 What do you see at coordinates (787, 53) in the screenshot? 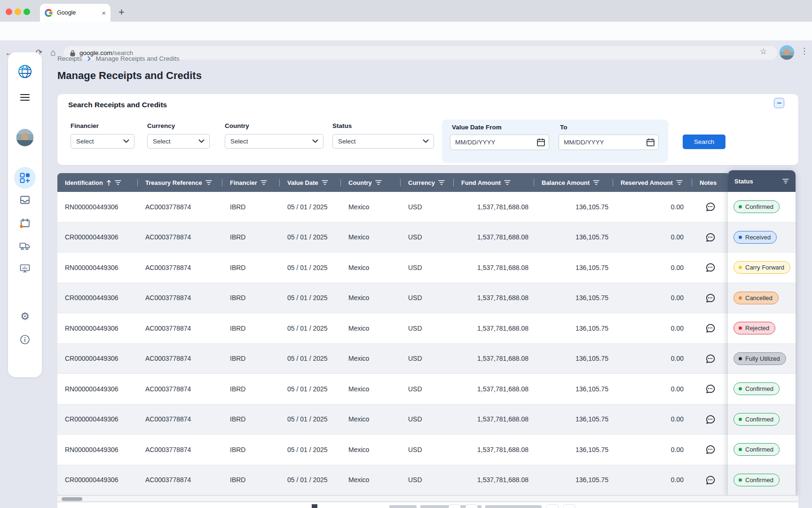
I see `browser-profile-avatar` at bounding box center [787, 53].